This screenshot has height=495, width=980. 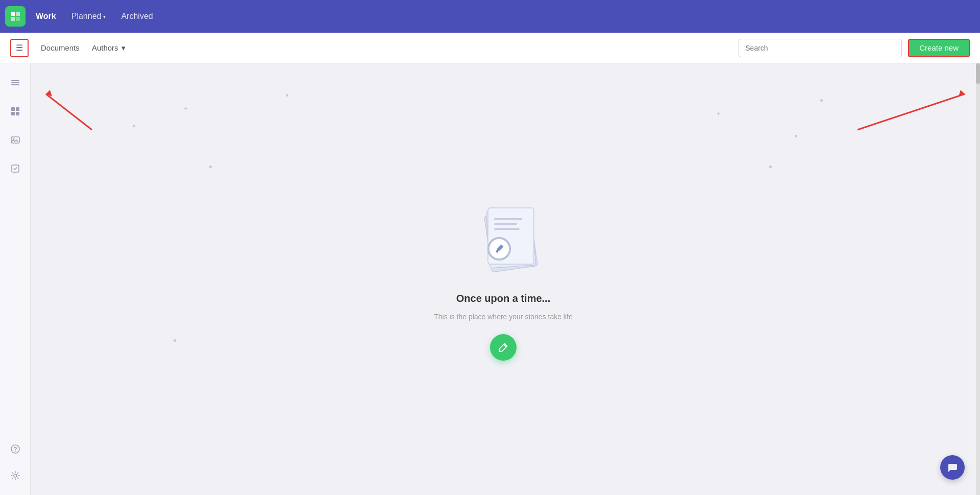 I want to click on sidebar-icon-grid, so click(x=15, y=111).